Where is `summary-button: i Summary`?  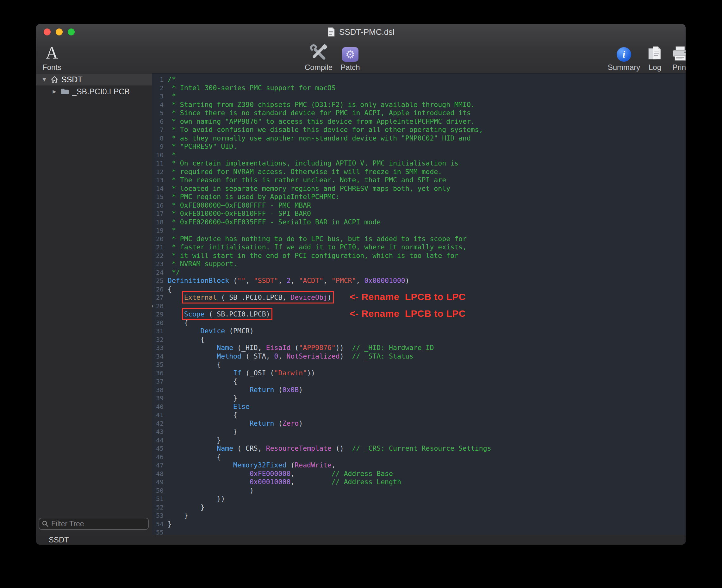 summary-button: i Summary is located at coordinates (624, 56).